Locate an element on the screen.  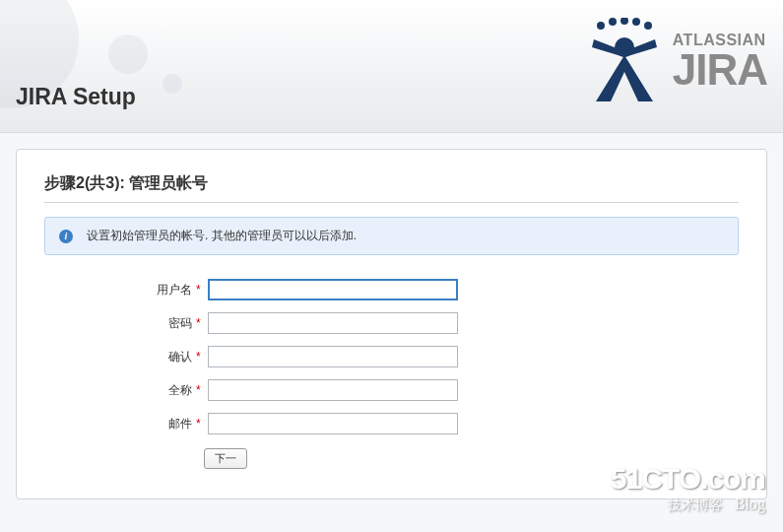
field-row-email: 邮件 * is located at coordinates (392, 424).